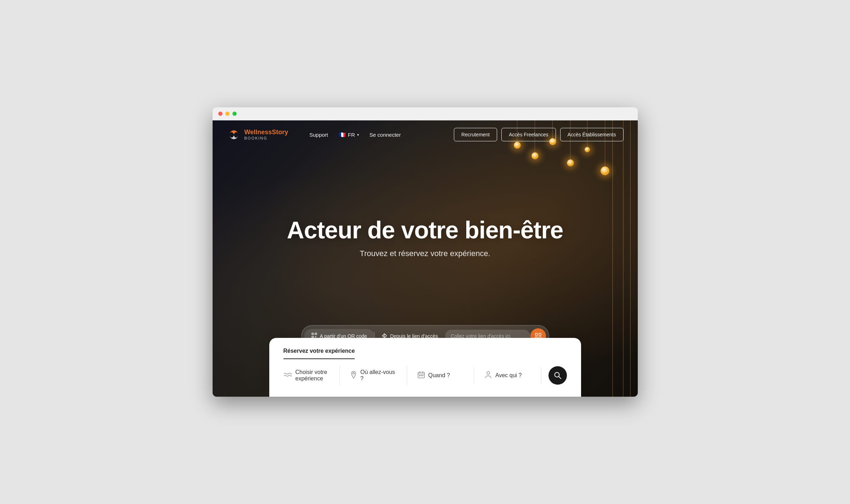  I want to click on language-selector: 🇫🇷 FR ▾, so click(349, 135).